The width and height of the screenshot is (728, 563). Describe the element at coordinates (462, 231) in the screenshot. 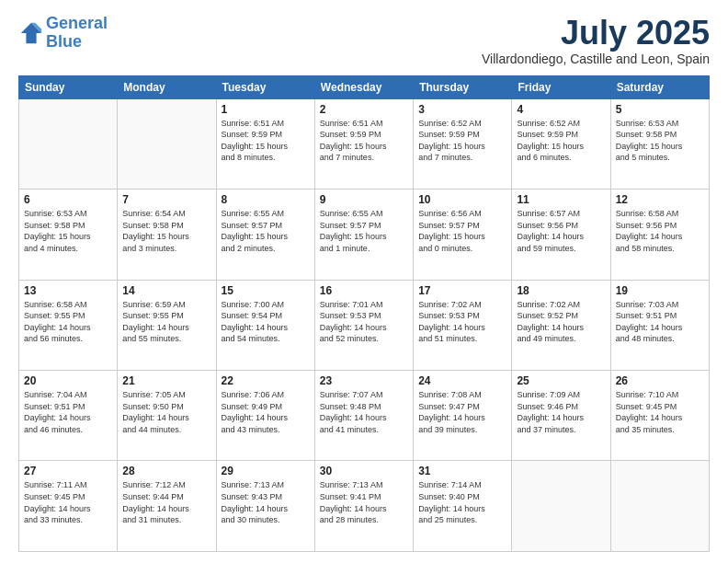

I see `day-info: Sunrise: 6:56 AM Sunset: 9:57 PM Dayligh…` at that location.